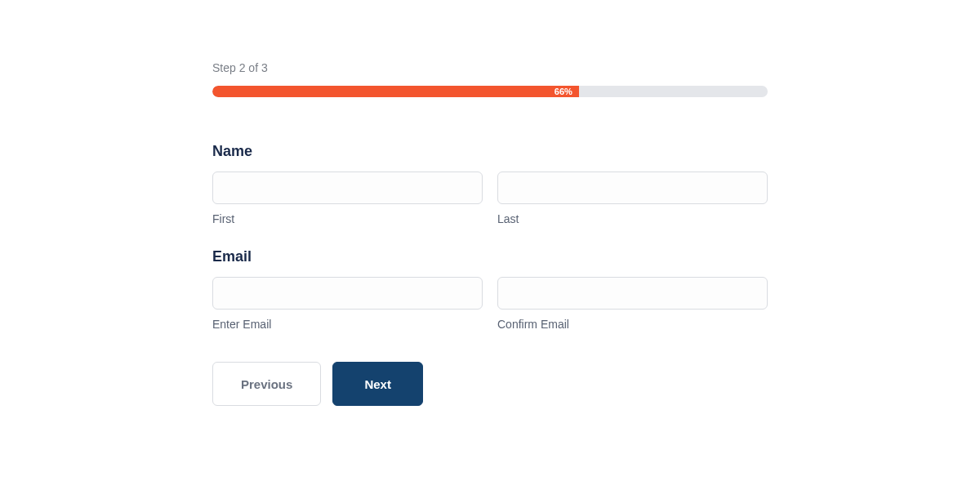 The height and width of the screenshot is (490, 980). What do you see at coordinates (348, 188) in the screenshot?
I see `first-name-input` at bounding box center [348, 188].